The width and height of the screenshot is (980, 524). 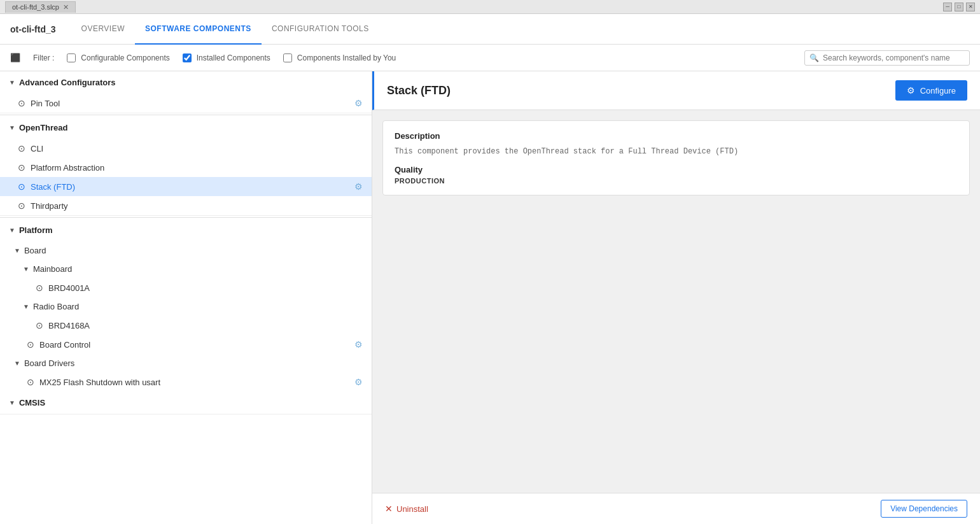 I want to click on tab-configuration-tools: CONFIGURATION TOOLS, so click(x=321, y=29).